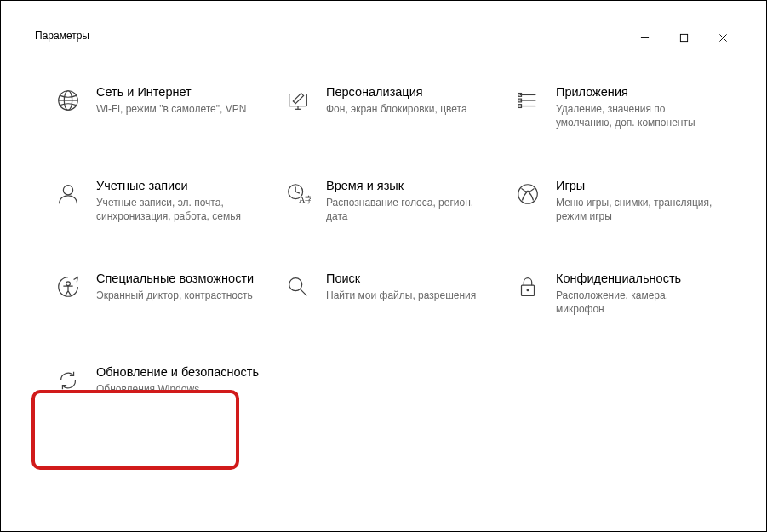 This screenshot has height=532, width=767. Describe the element at coordinates (62, 33) in the screenshot. I see `window-title: Параметры` at that location.